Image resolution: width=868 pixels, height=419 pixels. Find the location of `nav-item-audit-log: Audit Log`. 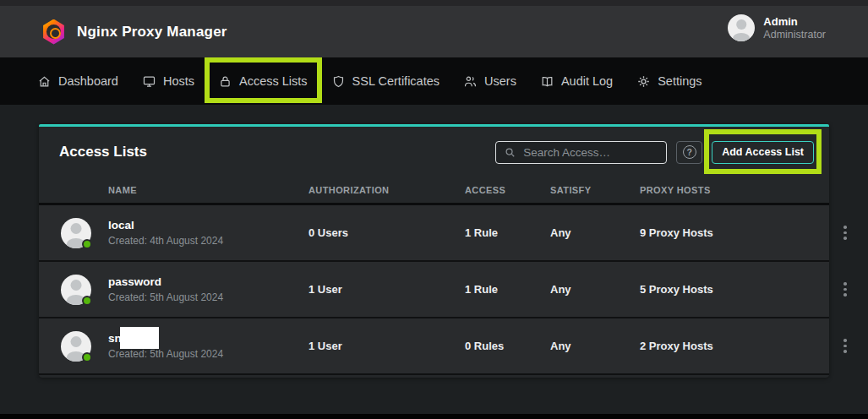

nav-item-audit-log: Audit Log is located at coordinates (576, 81).